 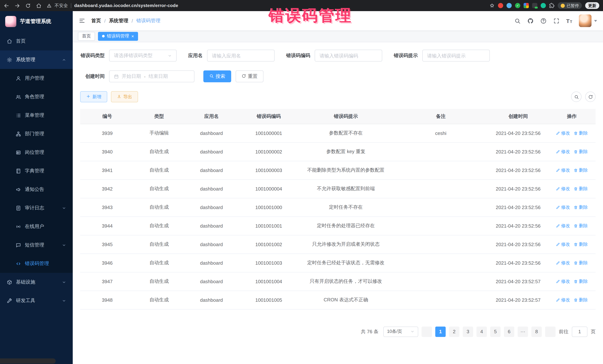 I want to click on filter-row-1: 错误码类型 请选择错误码类型 应用名 错误码编码, so click(x=338, y=56).